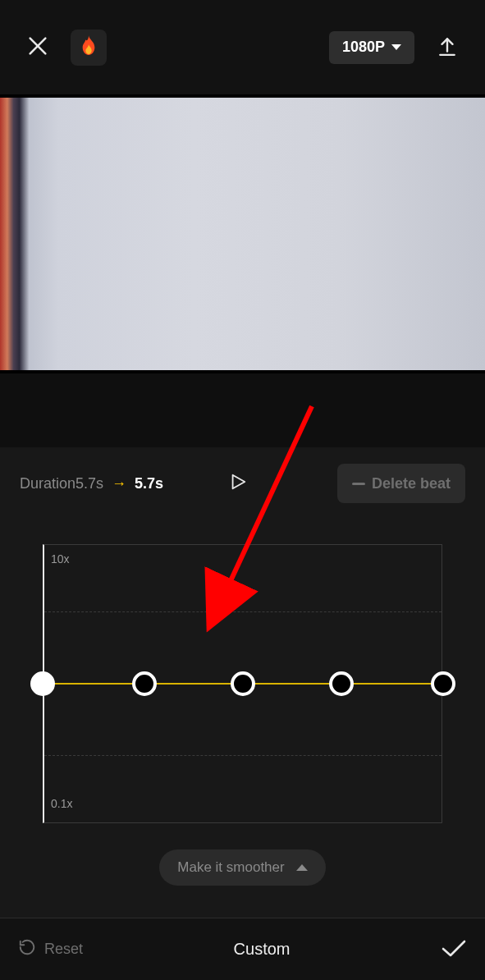  What do you see at coordinates (238, 488) in the screenshot?
I see `play-icon` at bounding box center [238, 488].